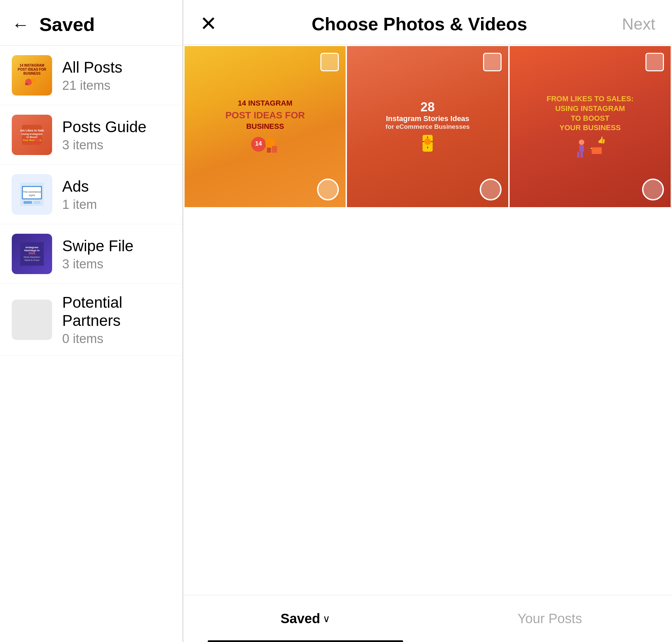 Image resolution: width=672 pixels, height=642 pixels. I want to click on svg-text: Using Instagram, so click(32, 134).